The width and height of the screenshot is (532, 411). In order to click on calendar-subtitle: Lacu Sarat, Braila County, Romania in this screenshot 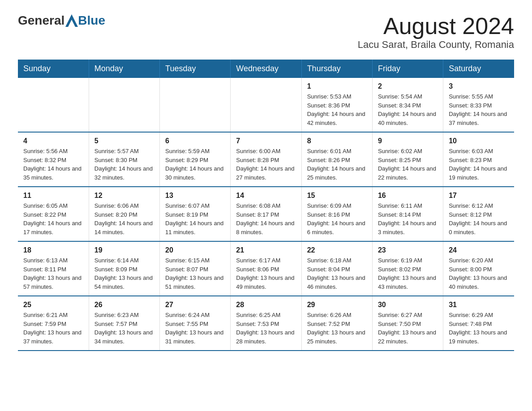, I will do `click(436, 45)`.